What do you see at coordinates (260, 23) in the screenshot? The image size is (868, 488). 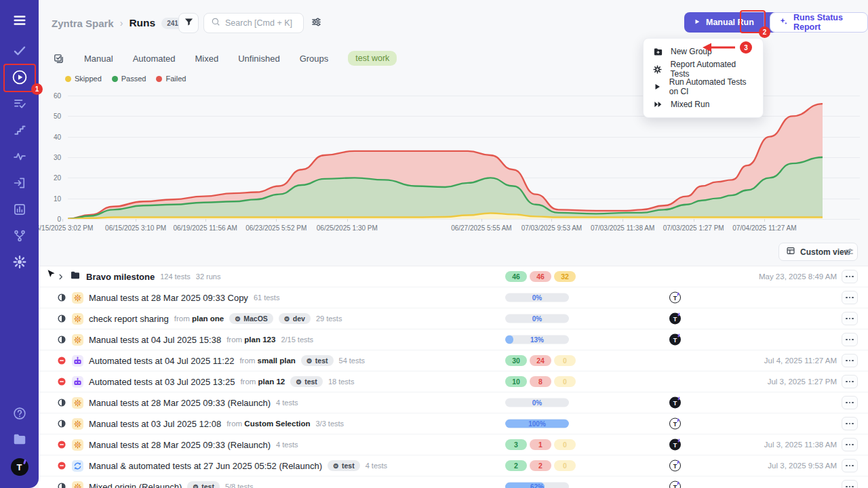 I see `search-input` at bounding box center [260, 23].